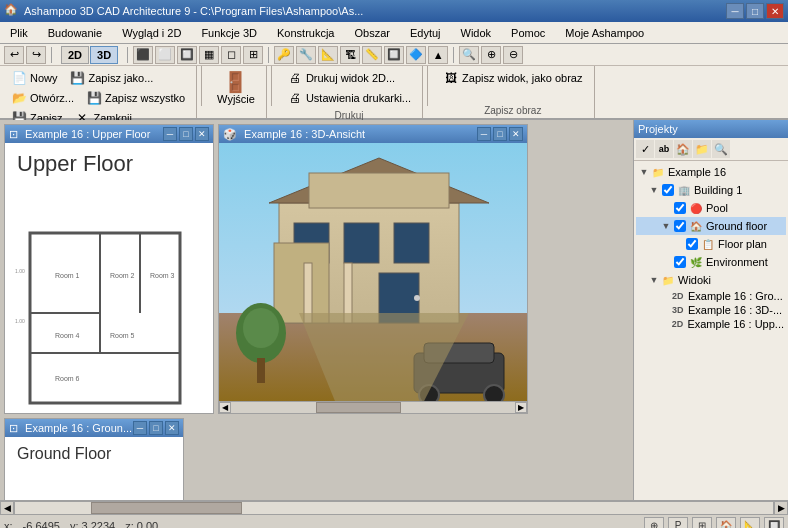 Image resolution: width=788 pixels, height=528 pixels. What do you see at coordinates (394, 55) in the screenshot?
I see `tool-btn-12: 🔲` at bounding box center [394, 55].